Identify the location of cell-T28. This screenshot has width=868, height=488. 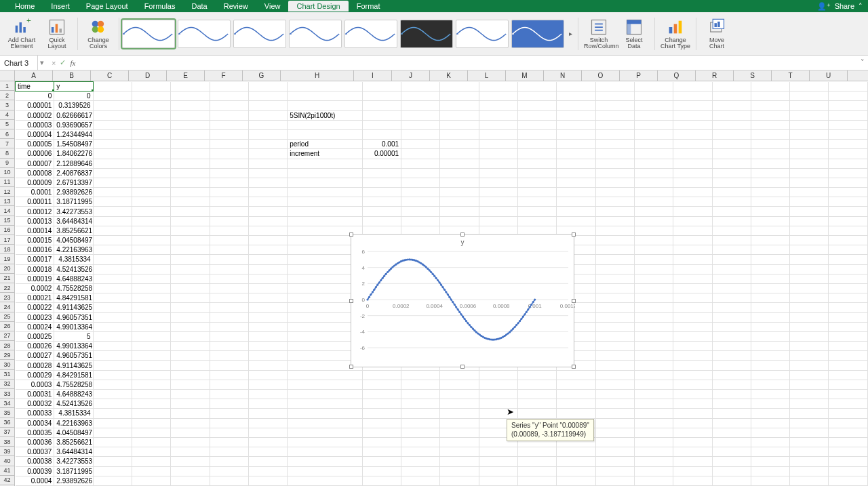
(810, 346).